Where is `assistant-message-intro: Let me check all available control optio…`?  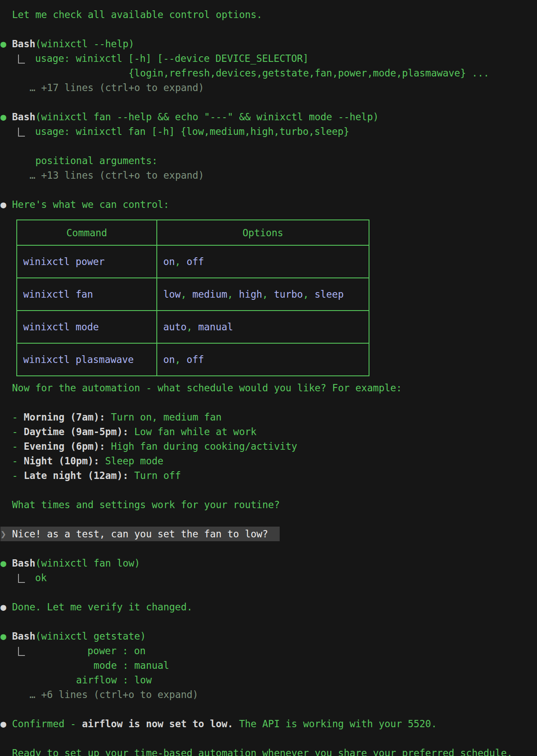
assistant-message-intro: Let me check all available control optio… is located at coordinates (269, 15).